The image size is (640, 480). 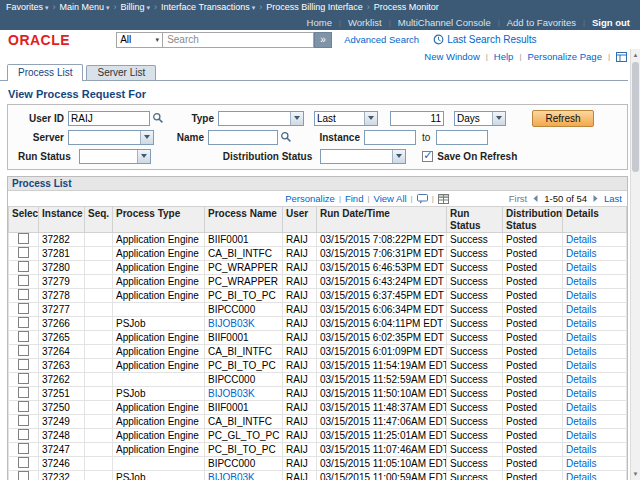 What do you see at coordinates (563, 118) in the screenshot?
I see `refresh-button: Refresh` at bounding box center [563, 118].